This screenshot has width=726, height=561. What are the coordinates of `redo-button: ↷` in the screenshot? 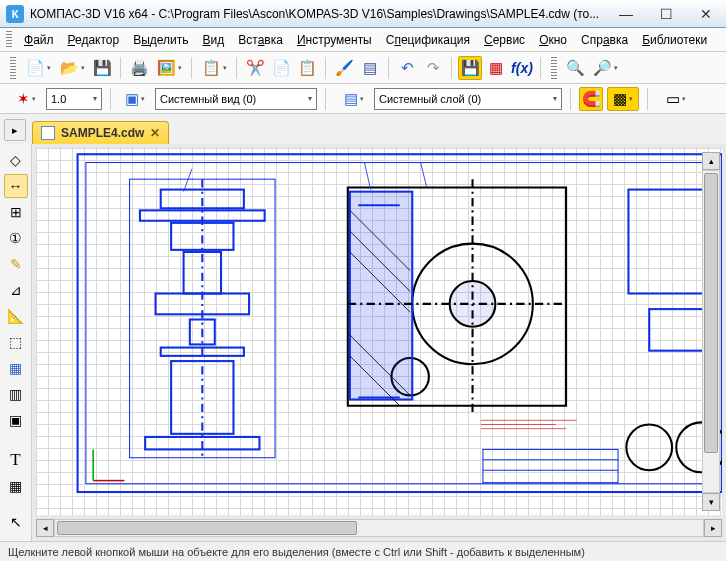 It's located at (433, 68).